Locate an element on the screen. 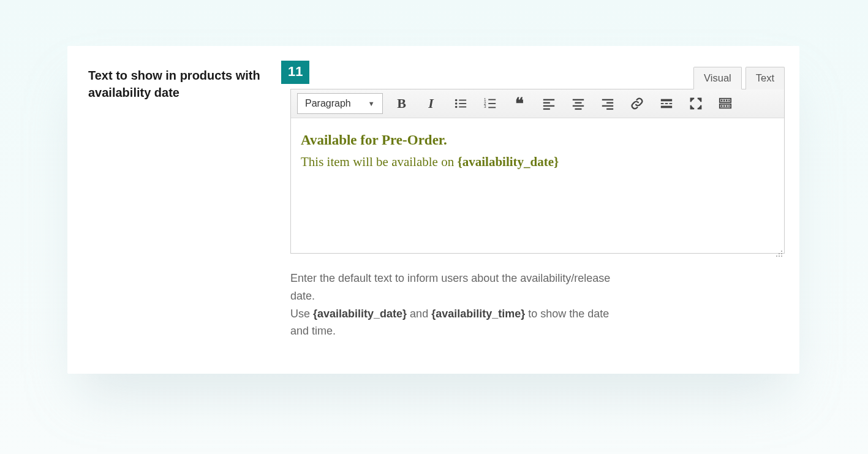 This screenshot has height=454, width=868. align-center-icon is located at coordinates (578, 104).